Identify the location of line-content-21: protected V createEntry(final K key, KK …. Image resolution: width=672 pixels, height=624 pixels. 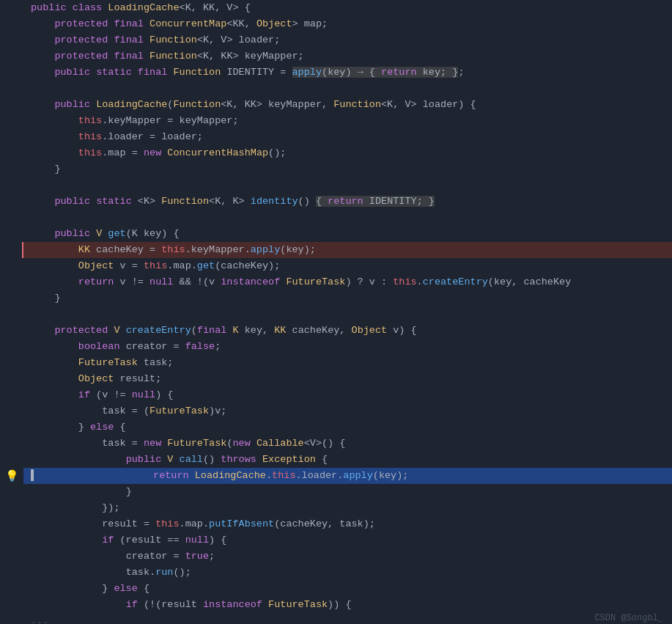
(347, 331).